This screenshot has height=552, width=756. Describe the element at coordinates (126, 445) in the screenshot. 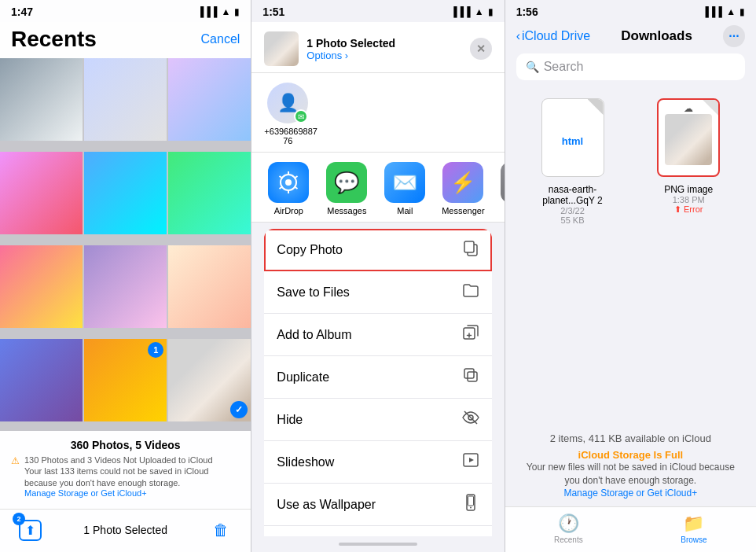

I see `photos-count: 360 Photos, 5 Videos` at that location.